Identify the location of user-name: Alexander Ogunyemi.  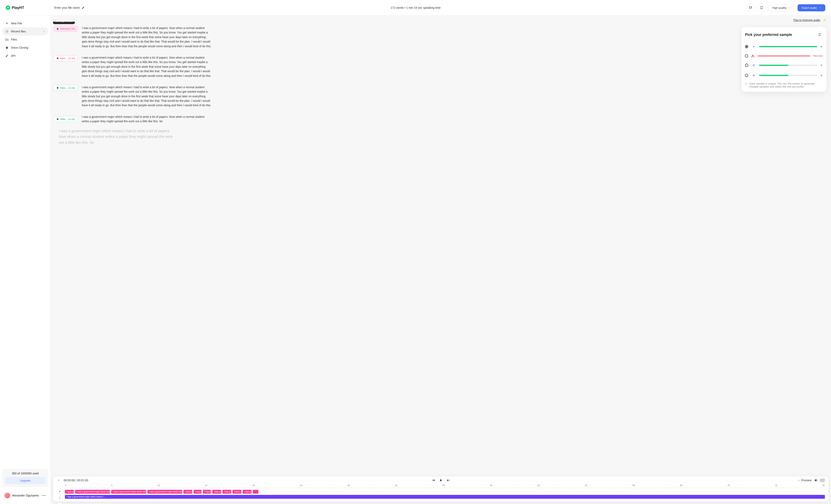
(26, 496).